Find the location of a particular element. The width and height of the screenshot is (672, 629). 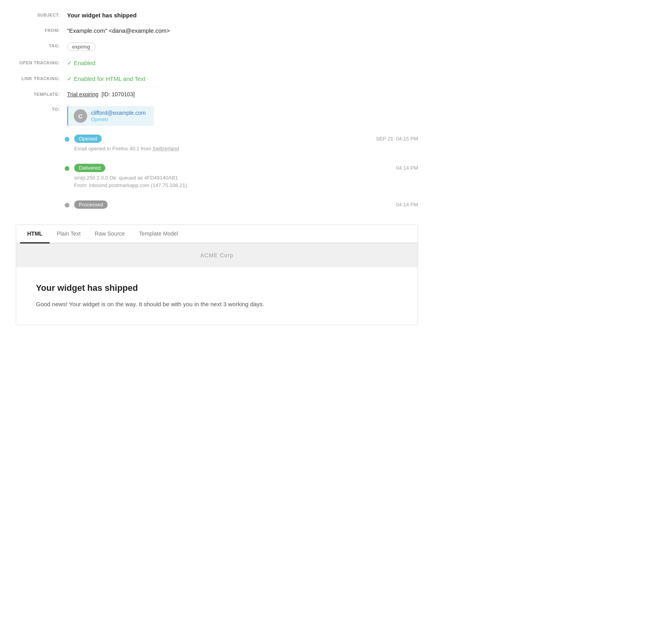

template-link: Trial expiring is located at coordinates (83, 94).